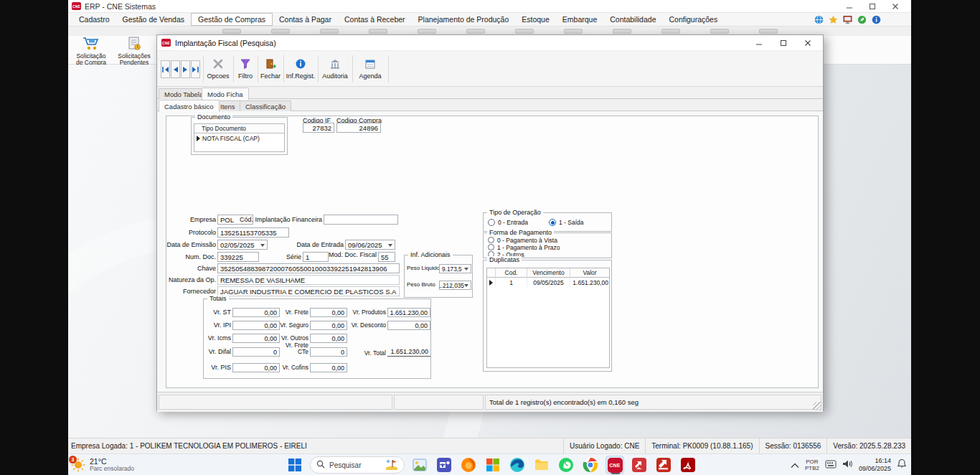 This screenshot has height=475, width=980. Describe the element at coordinates (392, 465) in the screenshot. I see `bing-daily-icon` at that location.